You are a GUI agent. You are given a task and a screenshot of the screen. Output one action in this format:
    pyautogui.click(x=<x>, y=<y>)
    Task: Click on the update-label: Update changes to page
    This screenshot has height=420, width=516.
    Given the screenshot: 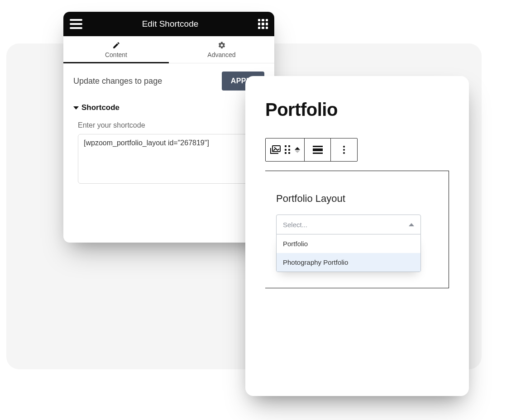 What is the action you would take?
    pyautogui.click(x=118, y=81)
    